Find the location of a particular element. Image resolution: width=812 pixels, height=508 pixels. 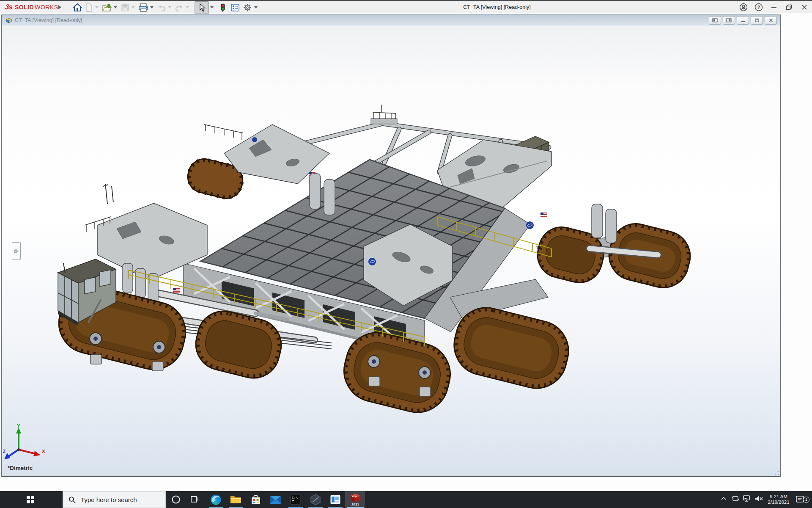

split-pane-right-button is located at coordinates (729, 20).